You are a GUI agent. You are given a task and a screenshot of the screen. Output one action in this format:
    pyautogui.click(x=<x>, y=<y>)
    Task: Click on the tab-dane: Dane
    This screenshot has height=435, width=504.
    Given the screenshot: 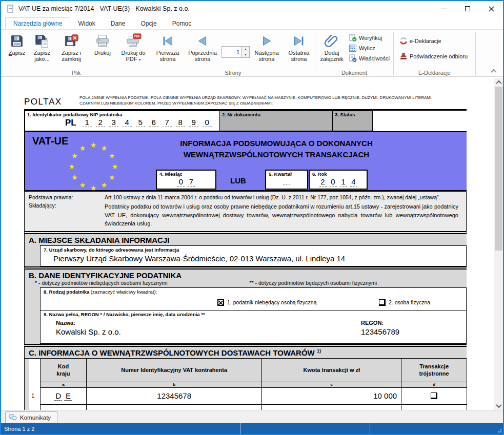 What is the action you would take?
    pyautogui.click(x=118, y=24)
    